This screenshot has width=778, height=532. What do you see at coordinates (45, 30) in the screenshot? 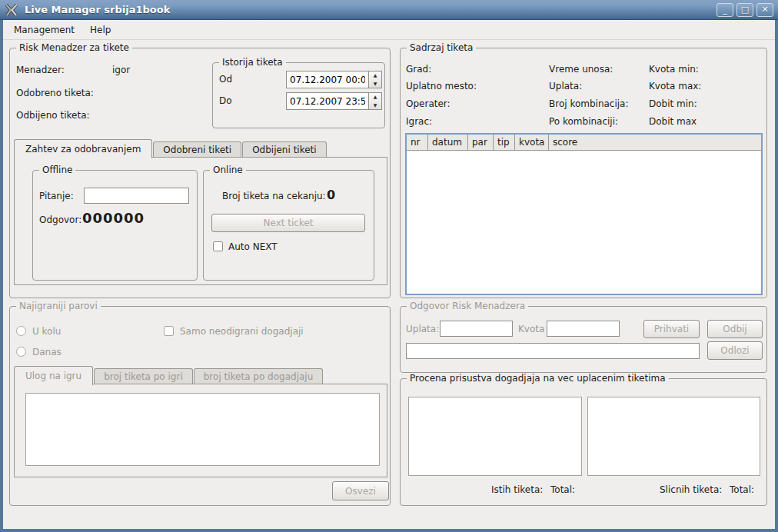
I see `menu-management: Management` at bounding box center [45, 30].